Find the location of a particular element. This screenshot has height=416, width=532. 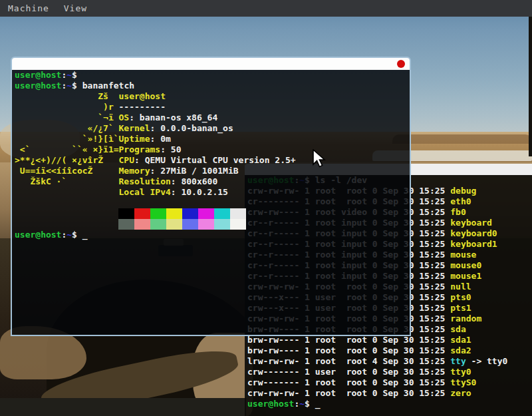

menu-item-machine: Machine is located at coordinates (29, 9).